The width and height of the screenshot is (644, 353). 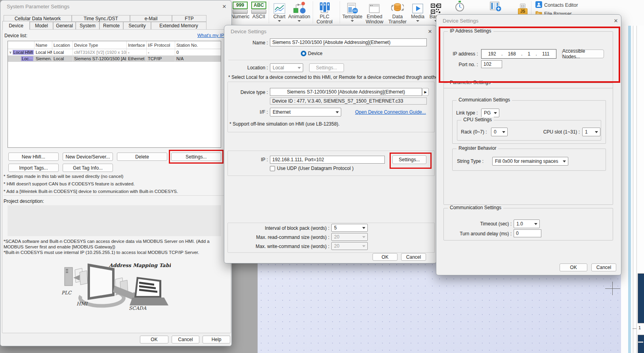 What do you see at coordinates (101, 18) in the screenshot?
I see `tab-time-sync-dst: Time Sync./DST` at bounding box center [101, 18].